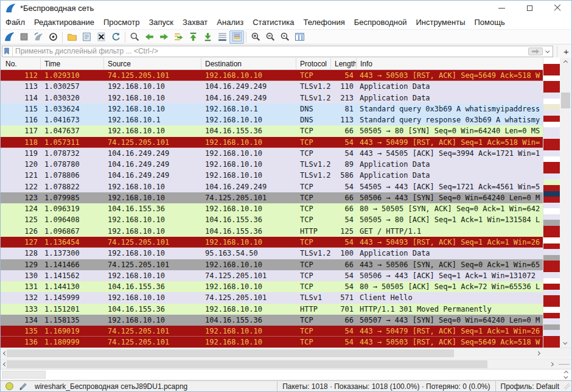 This screenshot has width=572, height=392. What do you see at coordinates (256, 37) in the screenshot?
I see `zoom-in-button` at bounding box center [256, 37].